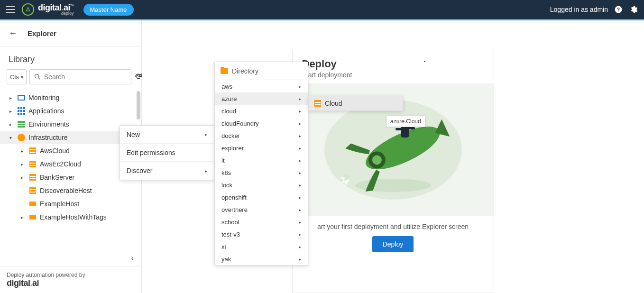  Describe the element at coordinates (261, 222) in the screenshot. I see `ctx2-item-school: school` at that location.